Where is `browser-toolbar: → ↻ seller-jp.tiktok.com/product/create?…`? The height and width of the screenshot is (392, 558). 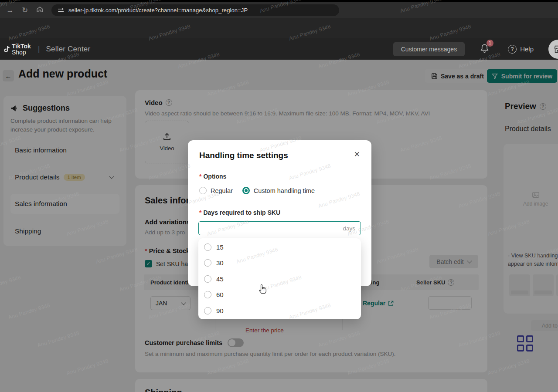
browser-toolbar: → ↻ seller-jp.tiktok.com/product/create?… is located at coordinates (279, 10).